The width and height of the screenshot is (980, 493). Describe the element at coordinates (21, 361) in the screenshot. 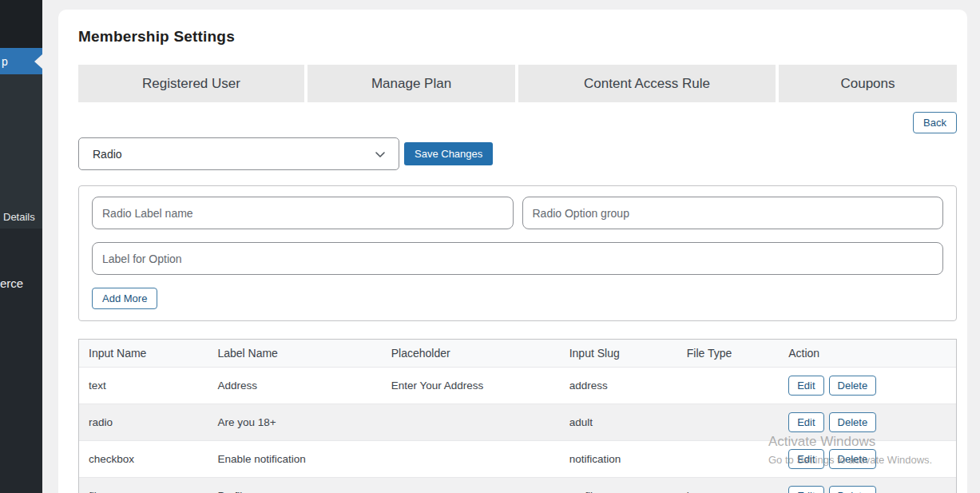

I see `sidebar-bottom-section: erce` at that location.